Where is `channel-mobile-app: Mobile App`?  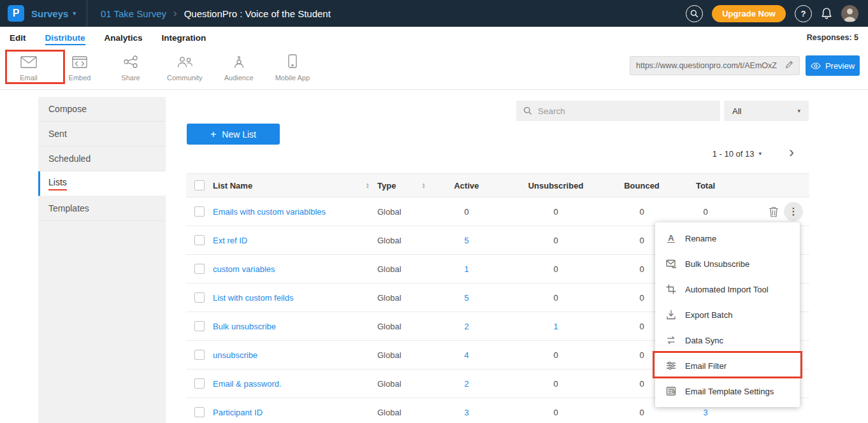
channel-mobile-app: Mobile App is located at coordinates (293, 68).